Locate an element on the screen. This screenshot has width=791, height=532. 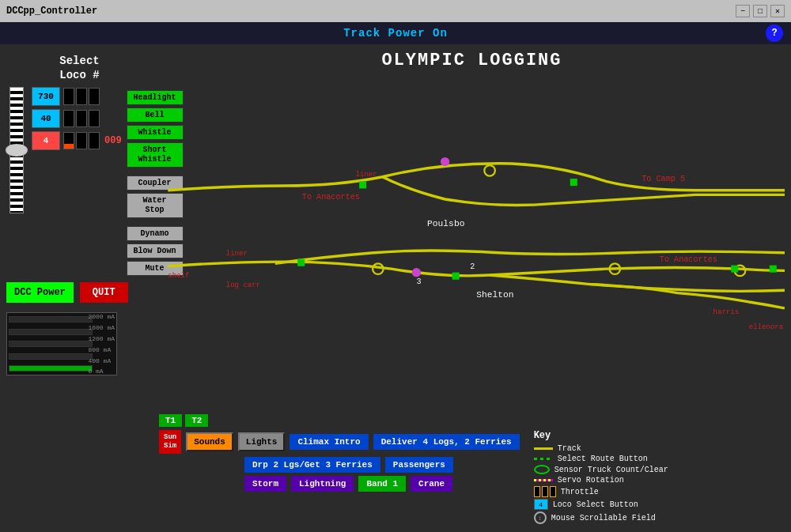
speed-track-area is located at coordinates (17, 150).